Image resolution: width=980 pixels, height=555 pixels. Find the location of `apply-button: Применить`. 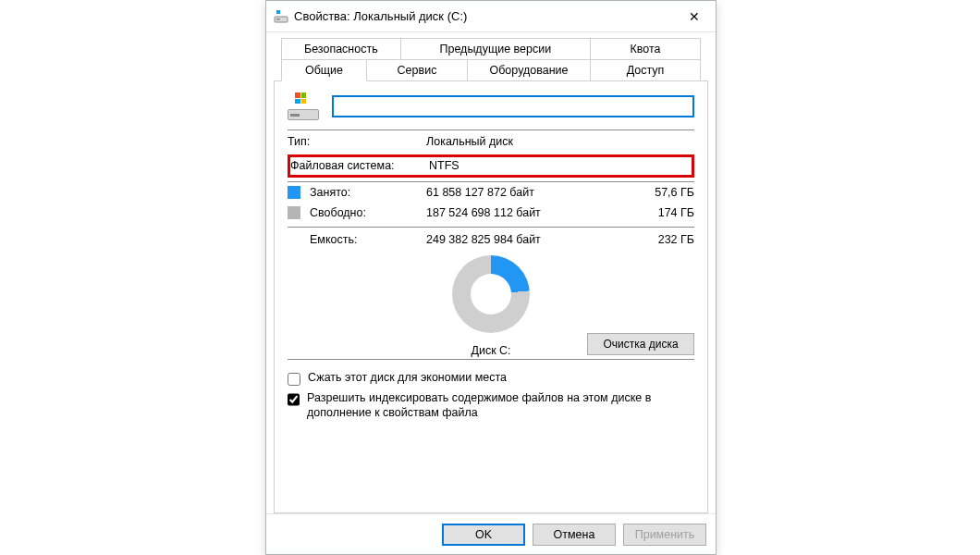

apply-button: Применить is located at coordinates (665, 535).